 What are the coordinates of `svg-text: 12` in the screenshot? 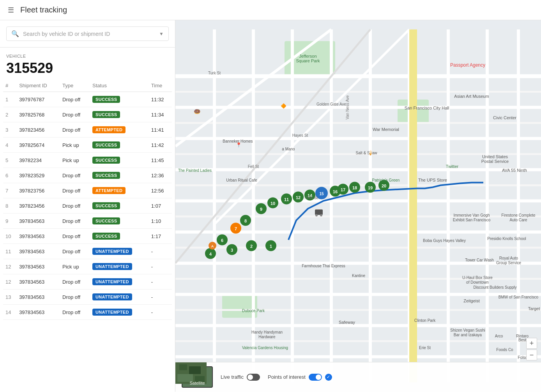 It's located at (298, 198).